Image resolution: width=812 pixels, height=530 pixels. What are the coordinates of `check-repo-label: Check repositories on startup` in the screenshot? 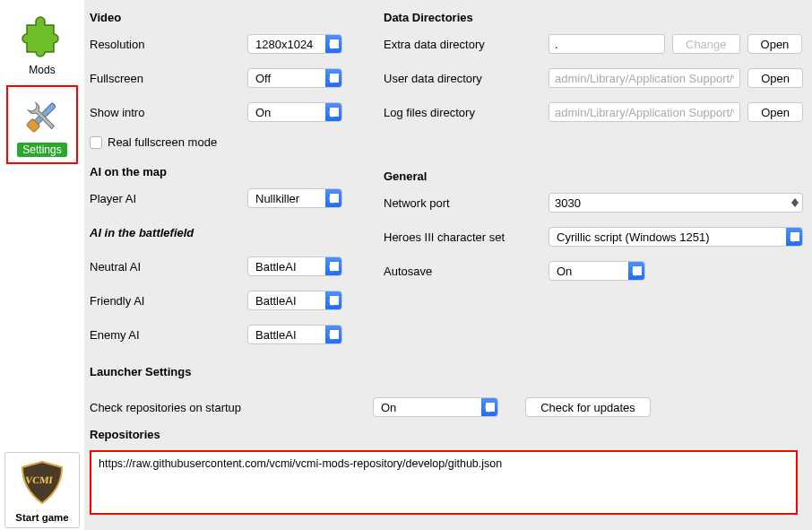 It's located at (231, 407).